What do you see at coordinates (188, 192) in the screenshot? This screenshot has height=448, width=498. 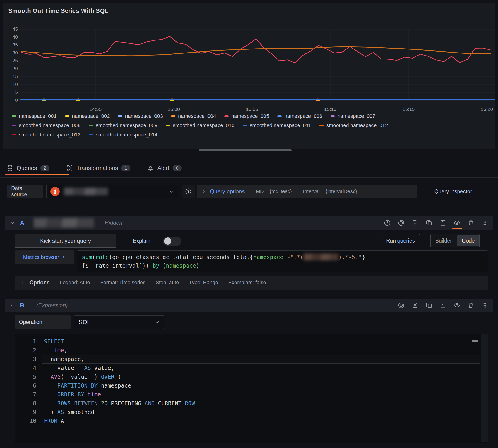 I see `datasource-help-button` at bounding box center [188, 192].